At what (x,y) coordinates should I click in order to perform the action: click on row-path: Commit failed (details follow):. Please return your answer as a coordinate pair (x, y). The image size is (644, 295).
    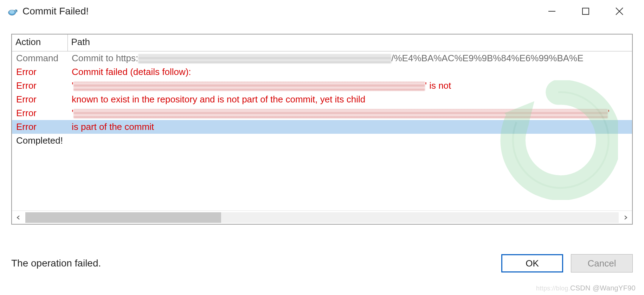
    Looking at the image, I should click on (350, 72).